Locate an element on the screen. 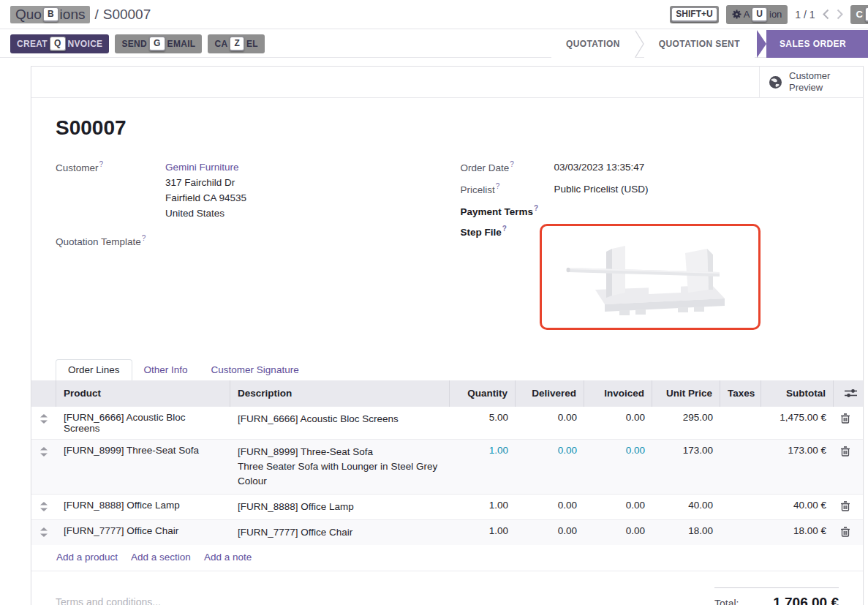 The height and width of the screenshot is (605, 868). column-header-subtotal: Subtotal is located at coordinates (797, 394).